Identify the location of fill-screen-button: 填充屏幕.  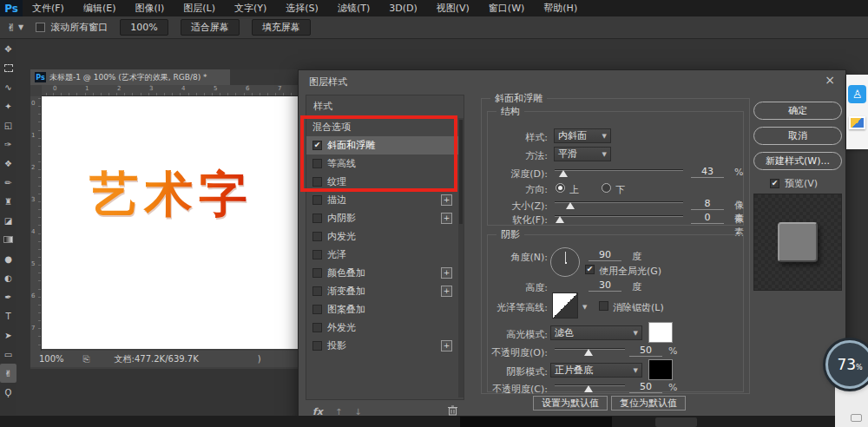
(281, 28).